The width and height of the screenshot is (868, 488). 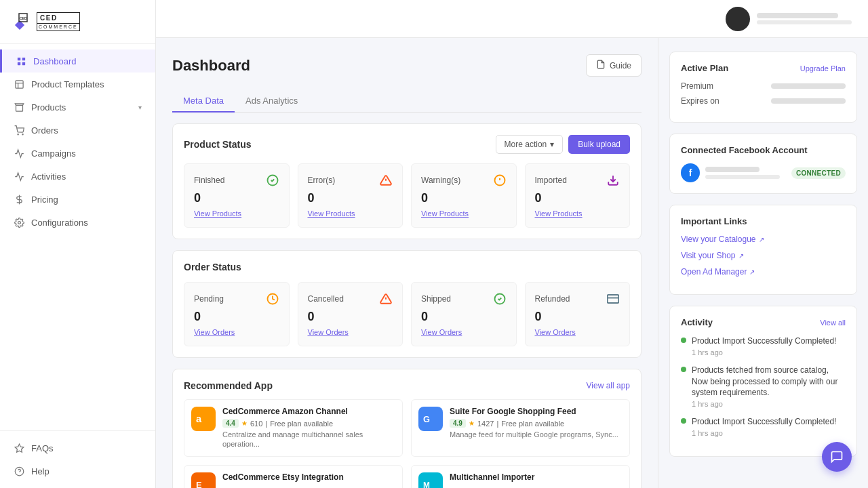 What do you see at coordinates (464, 195) in the screenshot?
I see `product-status-warnings: Warning(s) 0 View Products` at bounding box center [464, 195].